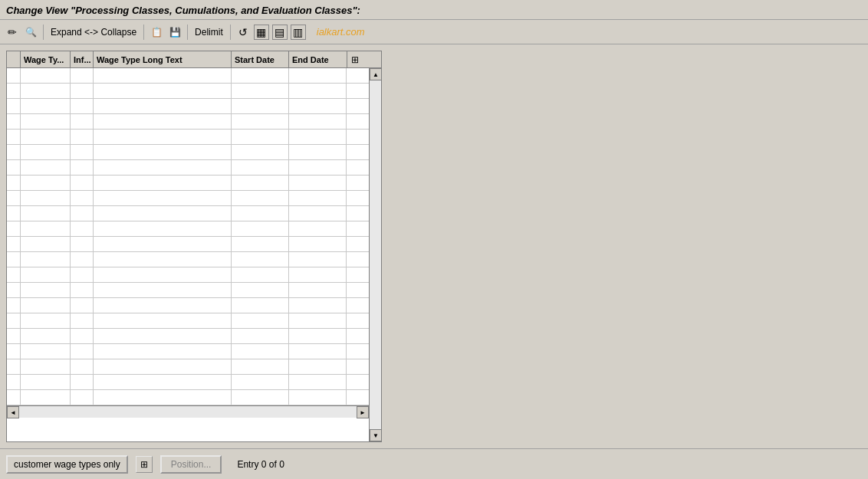 The width and height of the screenshot is (868, 479). What do you see at coordinates (376, 435) in the screenshot?
I see `scroll-down-button: ▼` at bounding box center [376, 435].